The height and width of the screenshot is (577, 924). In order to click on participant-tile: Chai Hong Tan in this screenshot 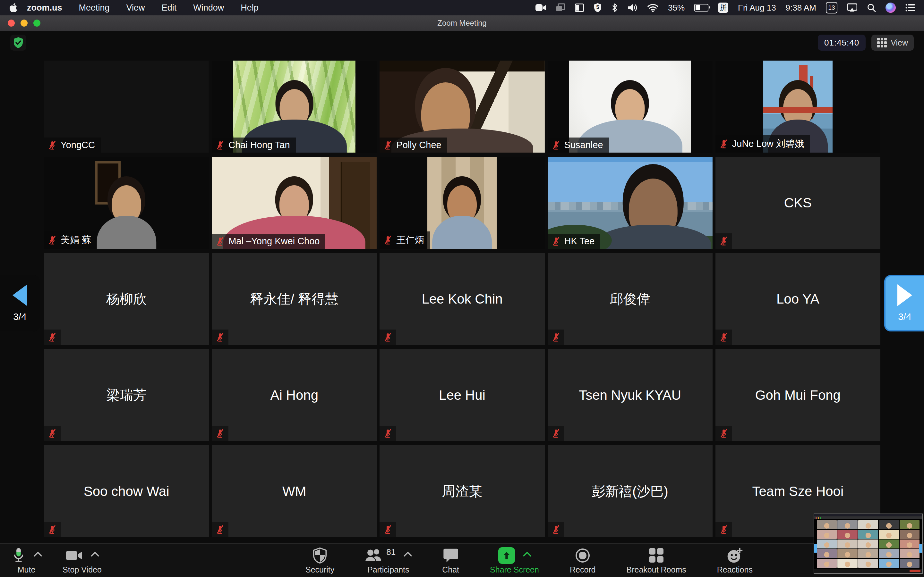, I will do `click(294, 107)`.